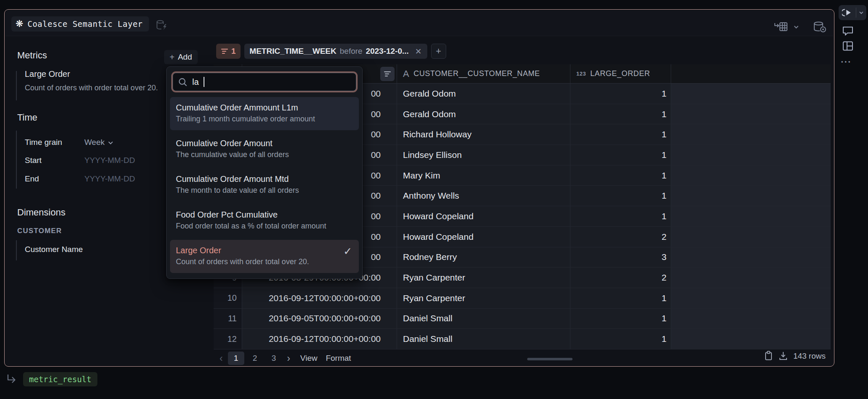 Image resolution: width=868 pixels, height=399 pixels. Describe the element at coordinates (781, 27) in the screenshot. I see `send-to-table-icon` at that location.